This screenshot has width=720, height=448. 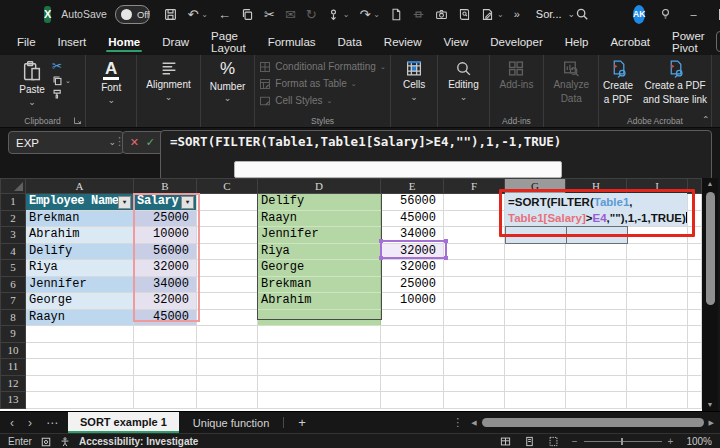 I want to click on cell-E6: 25000, so click(x=412, y=284).